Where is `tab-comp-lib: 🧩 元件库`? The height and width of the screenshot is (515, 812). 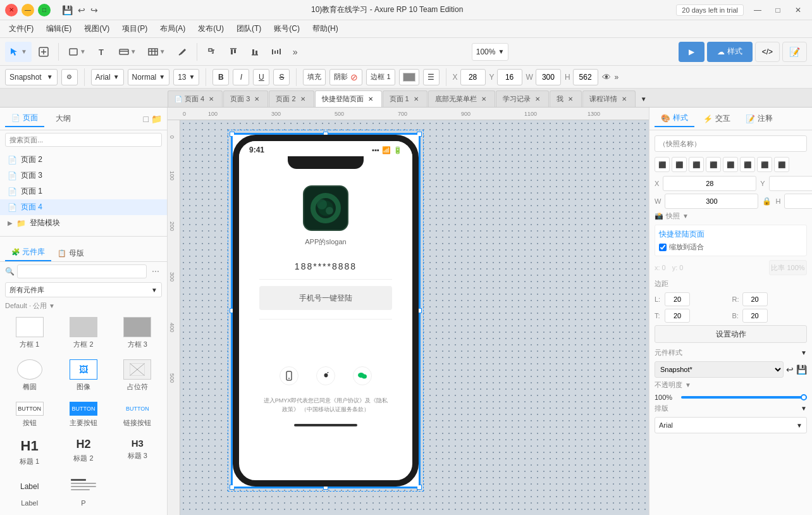 tab-comp-lib: 🧩 元件库 is located at coordinates (28, 253).